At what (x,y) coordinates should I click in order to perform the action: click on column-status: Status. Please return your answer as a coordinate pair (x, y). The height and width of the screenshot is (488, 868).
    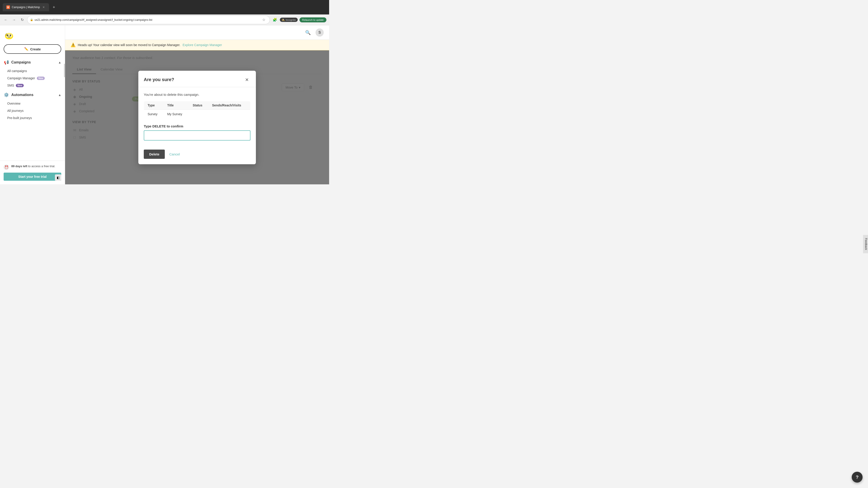
    Looking at the image, I should click on (199, 105).